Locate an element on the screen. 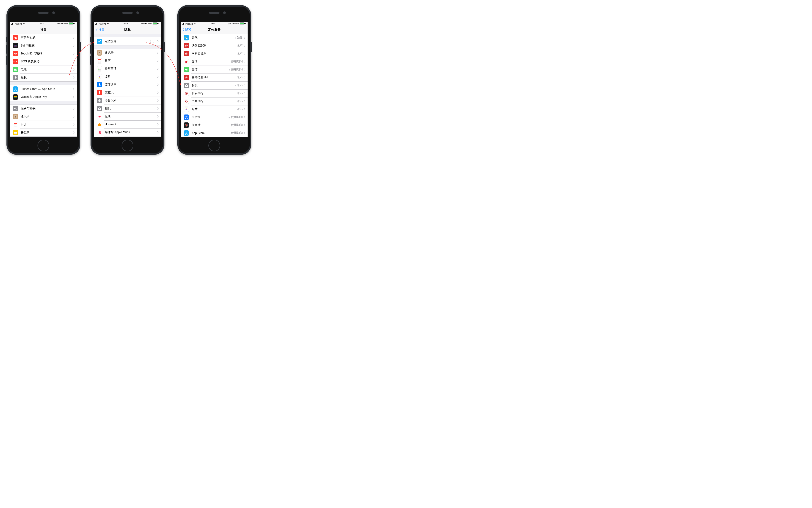  settings-row: HomeKit is located at coordinates (127, 124).